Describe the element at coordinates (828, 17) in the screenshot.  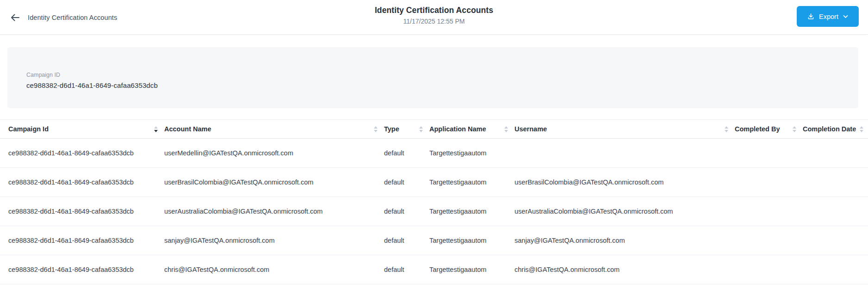
I see `export-button: Export` at that location.